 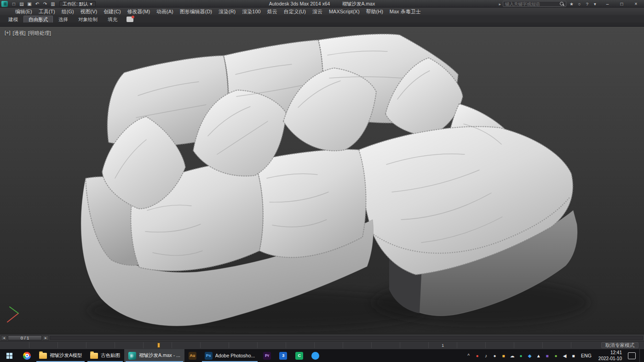 I want to click on app-3-taskbar-button: 3, so click(x=283, y=356).